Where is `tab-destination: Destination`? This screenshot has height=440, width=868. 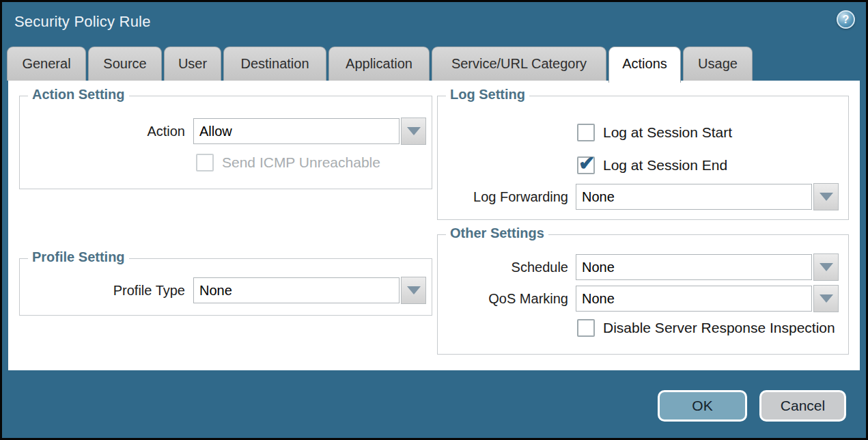 tab-destination: Destination is located at coordinates (275, 64).